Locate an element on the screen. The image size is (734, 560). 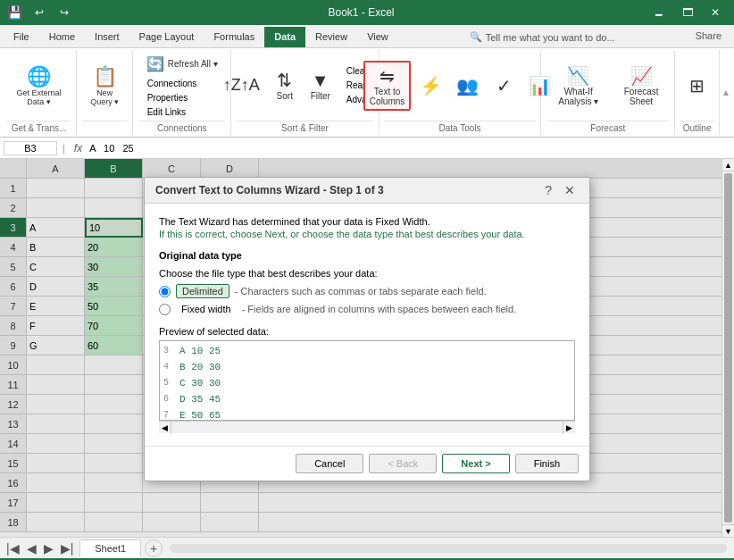
back-button: < Back is located at coordinates (403, 464).